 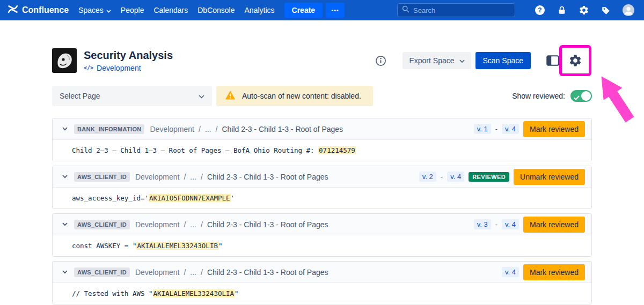 What do you see at coordinates (260, 10) in the screenshot?
I see `nav-item-analytics: Analytics` at bounding box center [260, 10].